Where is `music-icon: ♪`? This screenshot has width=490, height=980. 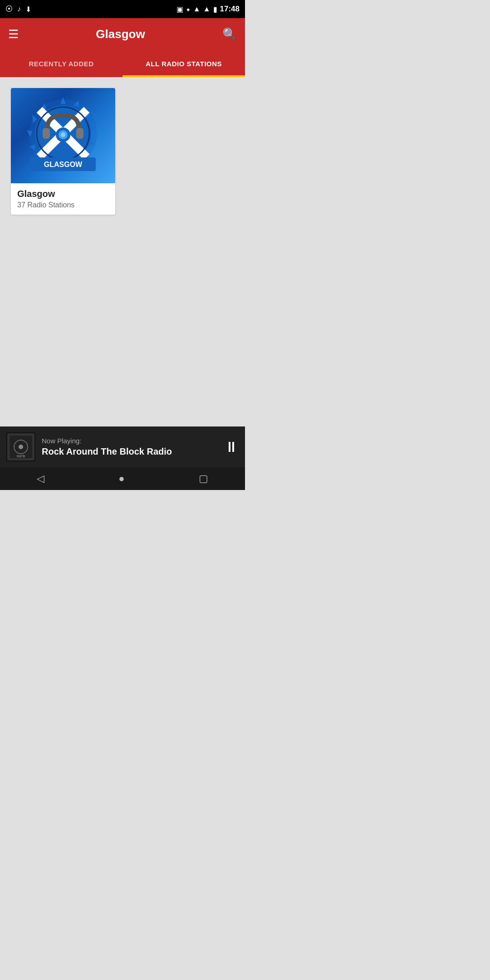 music-icon: ♪ is located at coordinates (19, 9).